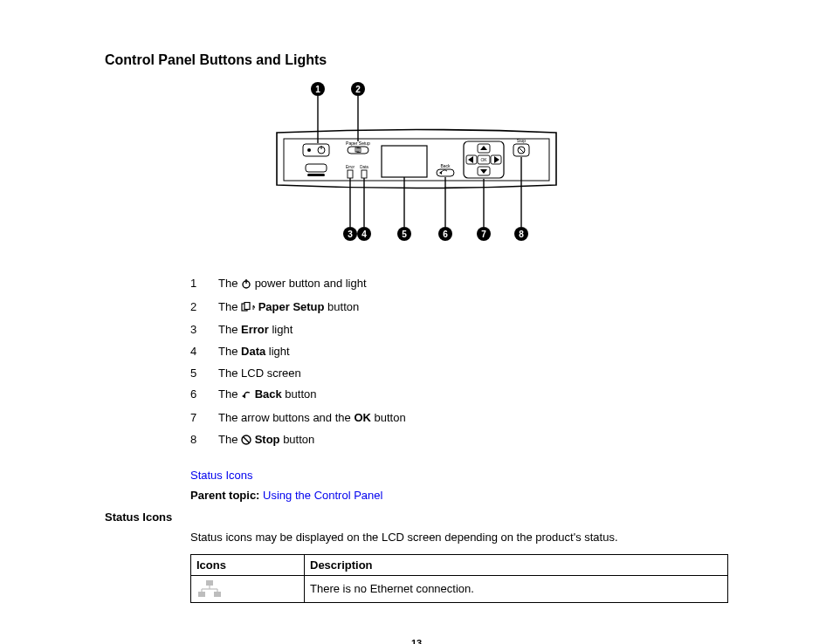 The width and height of the screenshot is (833, 644). Describe the element at coordinates (204, 309) in the screenshot. I see `legend-number: 2` at that location.